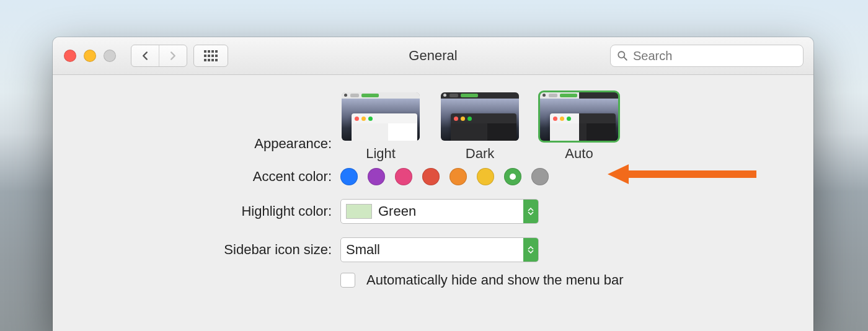  Describe the element at coordinates (349, 177) in the screenshot. I see `accent-blue` at that location.